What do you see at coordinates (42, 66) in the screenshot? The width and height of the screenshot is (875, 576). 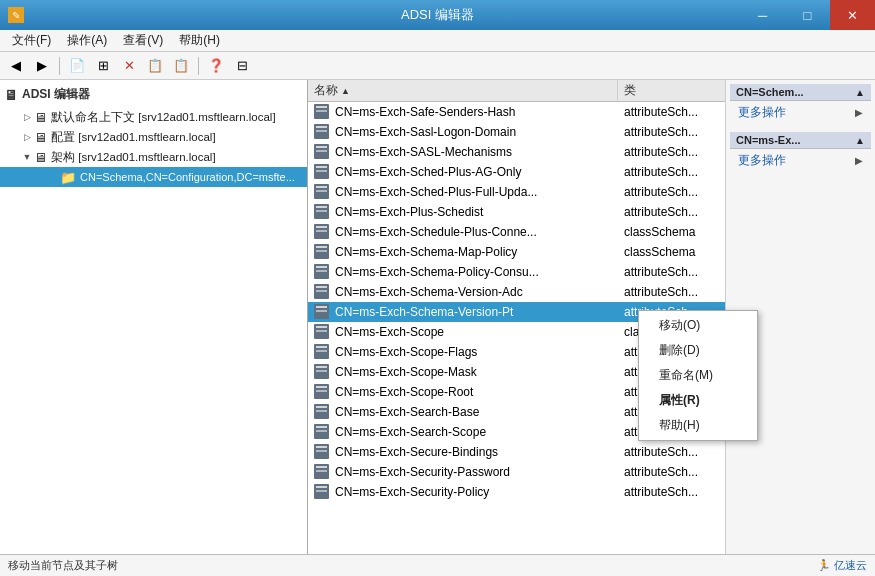 I see `toolbar-forward: ▶` at bounding box center [42, 66].